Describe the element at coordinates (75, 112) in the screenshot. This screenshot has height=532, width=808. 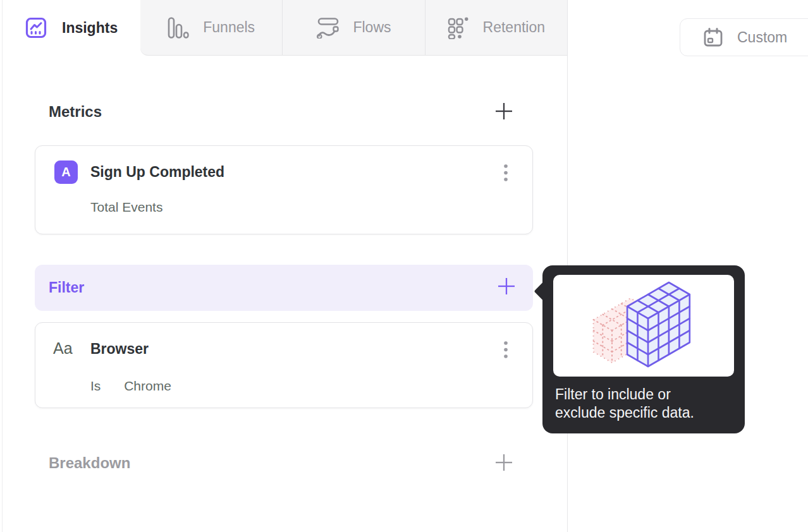
I see `metrics-section-title: Metrics` at that location.